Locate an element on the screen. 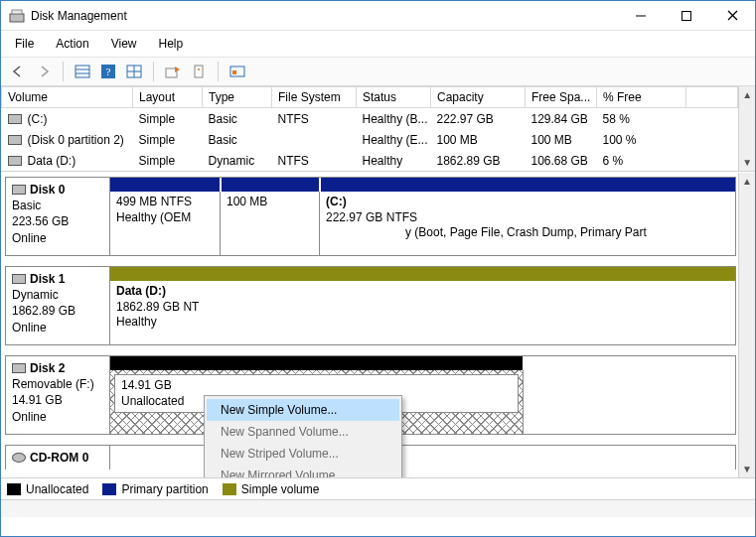 The width and height of the screenshot is (756, 537). toolbar: ? is located at coordinates (378, 71).